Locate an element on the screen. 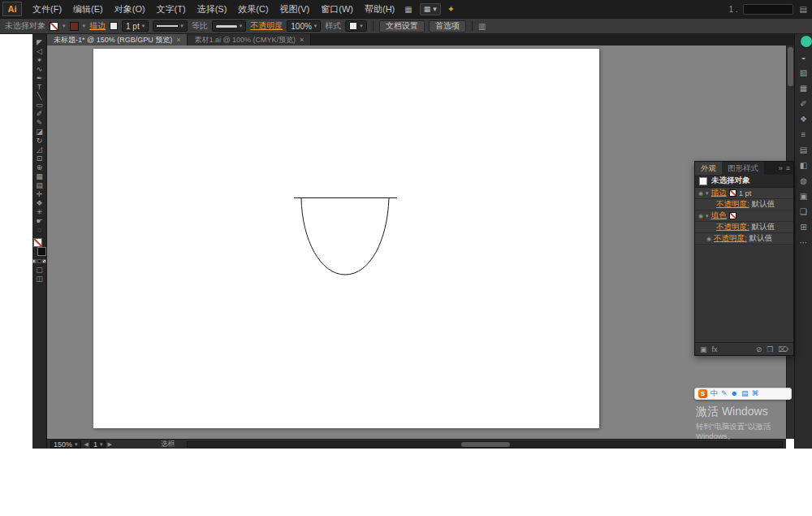  stroke-color-thumbnail is located at coordinates (732, 193).